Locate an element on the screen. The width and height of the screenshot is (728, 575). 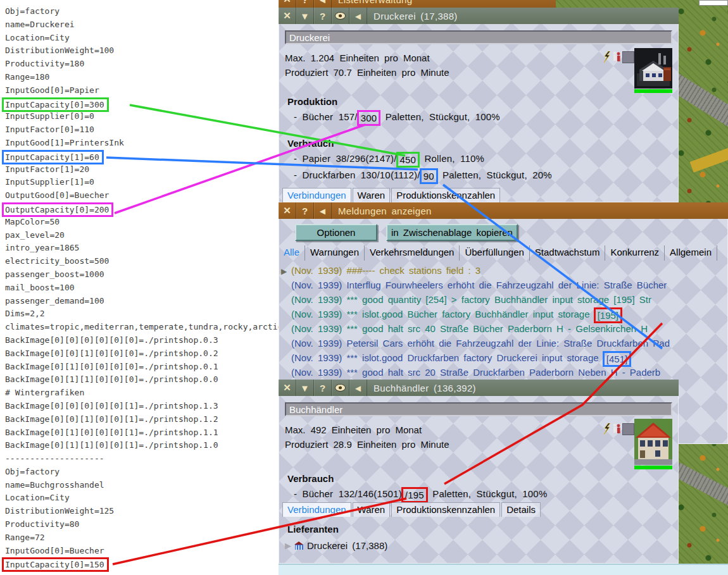
map-road is located at coordinates (700, 488).